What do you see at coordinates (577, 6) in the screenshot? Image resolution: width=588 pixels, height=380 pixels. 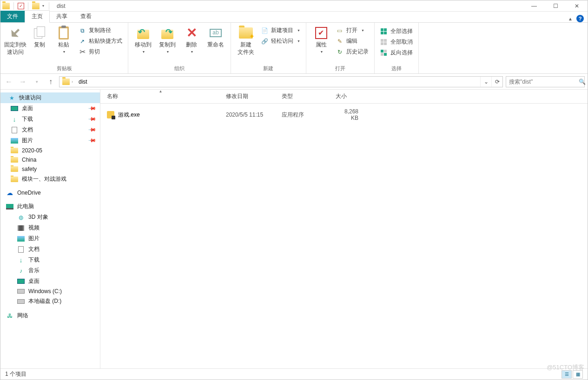 I see `close-button: ✕` at bounding box center [577, 6].